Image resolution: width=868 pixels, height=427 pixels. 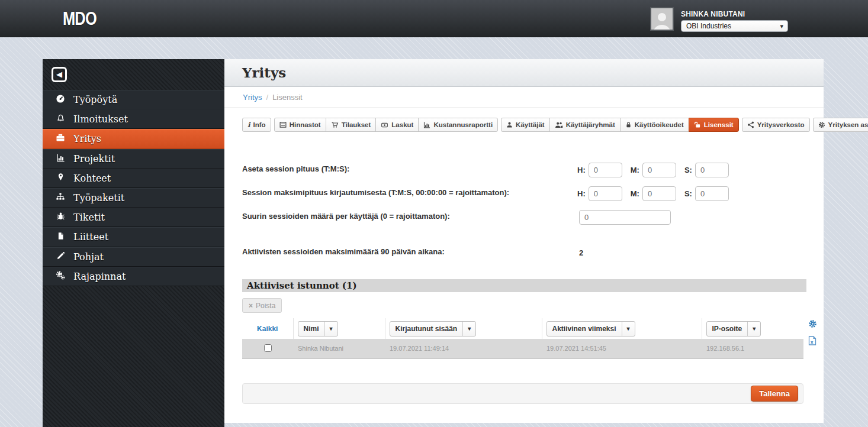 What do you see at coordinates (433, 329) in the screenshot?
I see `column-sort-kirjautunut: Kirjautunut sisään ▾` at bounding box center [433, 329].